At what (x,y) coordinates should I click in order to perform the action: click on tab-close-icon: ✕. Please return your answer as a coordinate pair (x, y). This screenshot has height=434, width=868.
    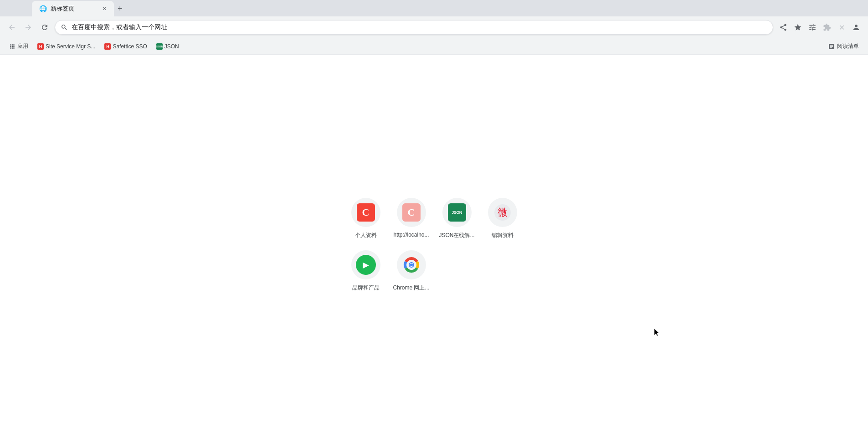
    Looking at the image, I should click on (104, 9).